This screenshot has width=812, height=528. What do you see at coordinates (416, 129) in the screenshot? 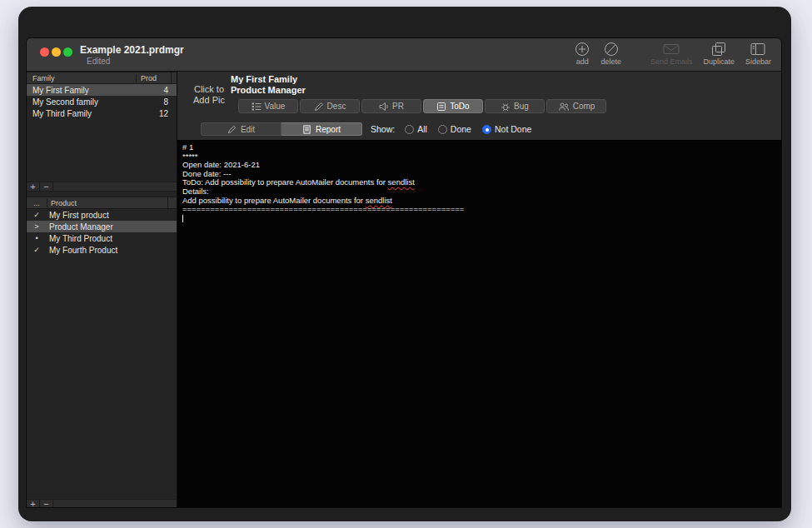
I see `radio-show-all: All` at bounding box center [416, 129].